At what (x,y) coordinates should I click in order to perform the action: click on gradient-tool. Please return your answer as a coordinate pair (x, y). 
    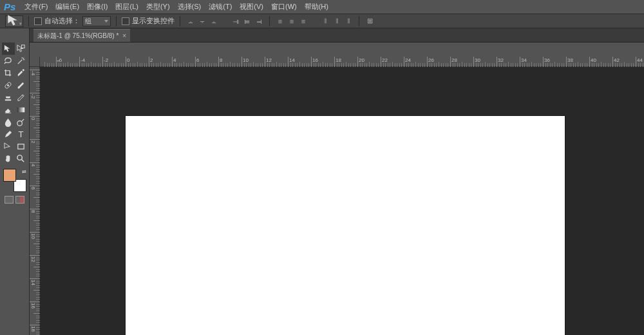
    Looking at the image, I should click on (21, 110).